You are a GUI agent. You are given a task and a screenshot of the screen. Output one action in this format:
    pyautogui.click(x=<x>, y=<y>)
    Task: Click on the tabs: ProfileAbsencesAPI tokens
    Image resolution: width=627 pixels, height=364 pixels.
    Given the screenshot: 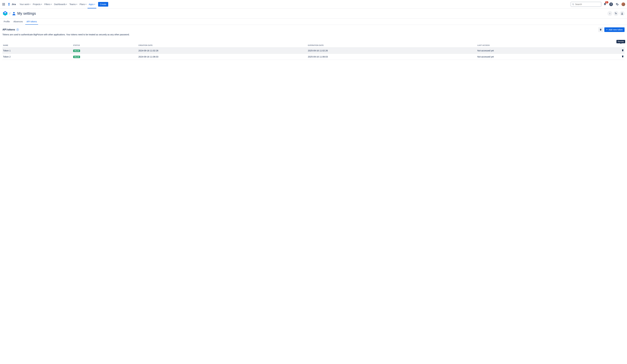 What is the action you would take?
    pyautogui.click(x=314, y=22)
    